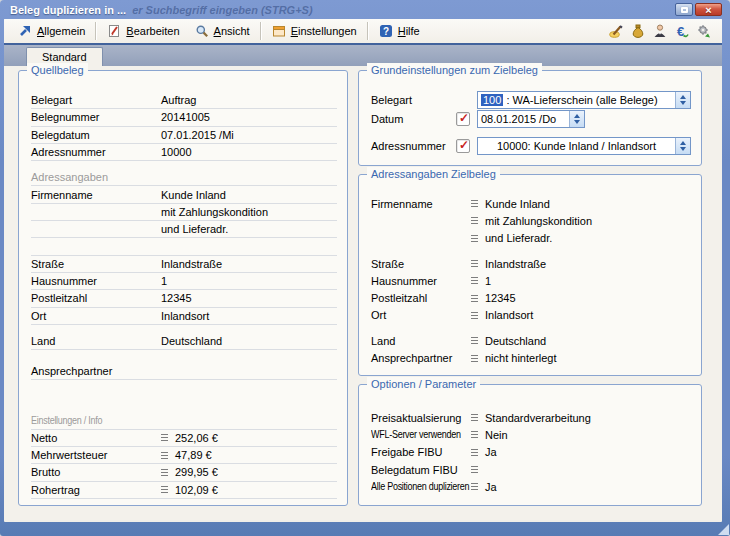 The height and width of the screenshot is (536, 730). I want to click on field-label: Ansprechpartner, so click(96, 371).